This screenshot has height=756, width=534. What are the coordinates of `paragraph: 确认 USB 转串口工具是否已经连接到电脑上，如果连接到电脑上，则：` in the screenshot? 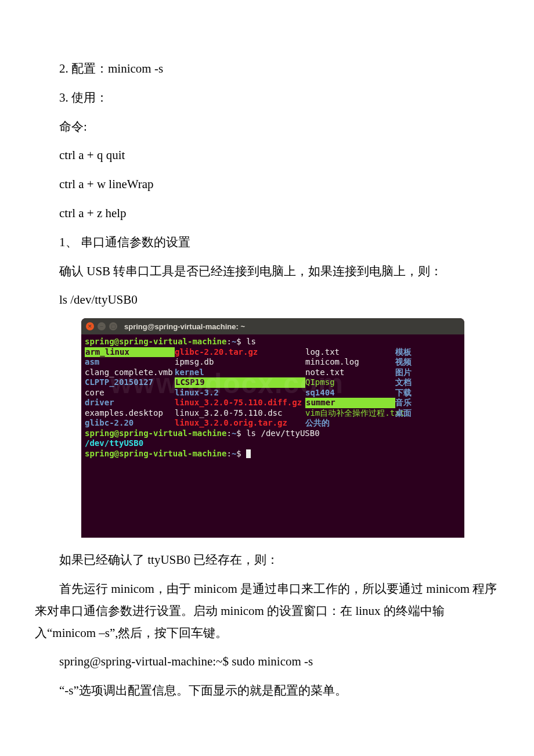 It's located at (267, 272).